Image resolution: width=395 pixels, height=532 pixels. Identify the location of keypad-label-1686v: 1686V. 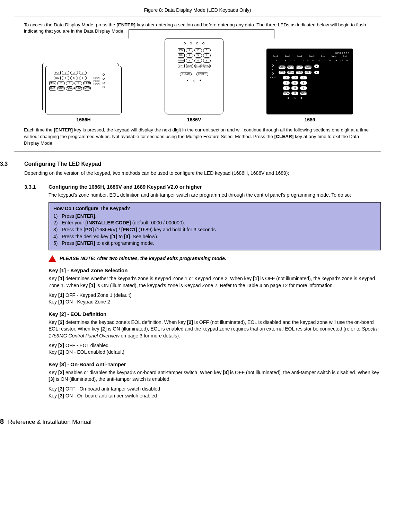
(194, 120).